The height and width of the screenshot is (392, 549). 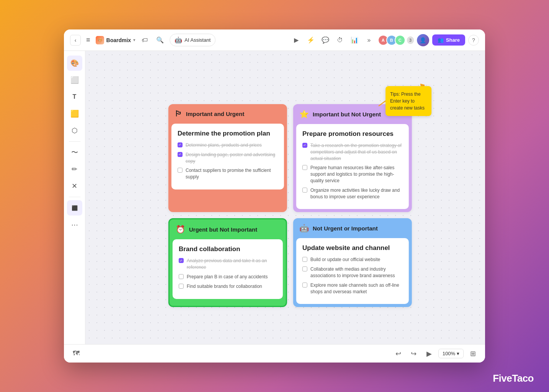 What do you see at coordinates (458, 354) in the screenshot?
I see `zoom-chevron: ▾` at bounding box center [458, 354].